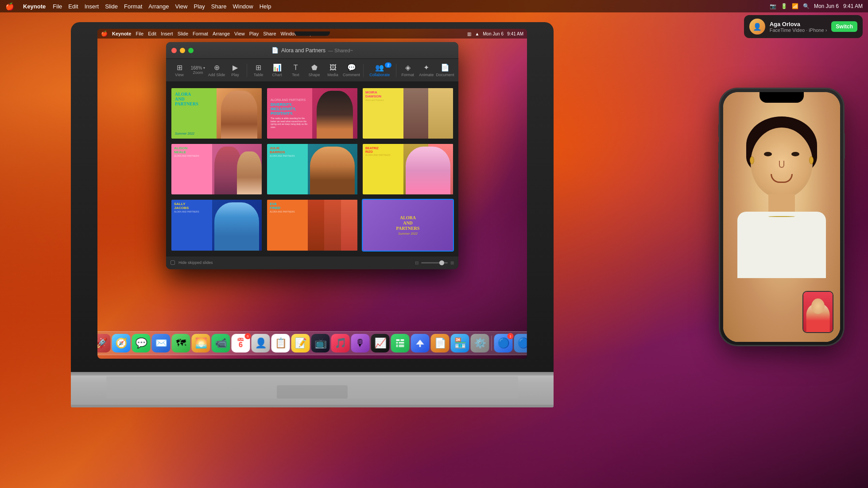 The image size is (868, 488). Describe the element at coordinates (221, 343) in the screenshot. I see `dock-app-facetime: 📹` at that location.